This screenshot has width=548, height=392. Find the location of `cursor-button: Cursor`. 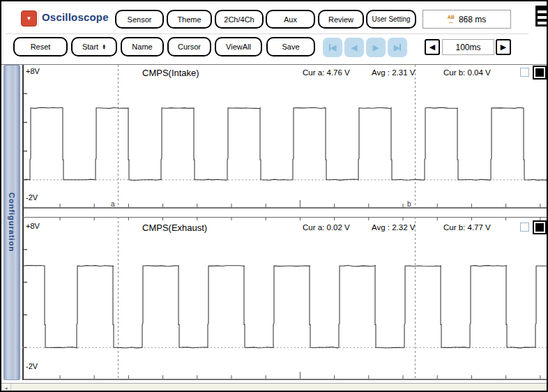

cursor-button: Cursor is located at coordinates (190, 47).